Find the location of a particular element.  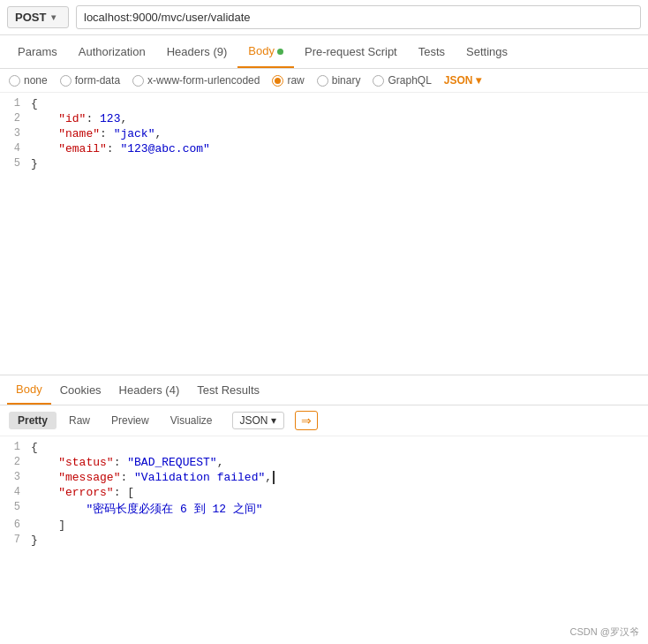

radio-x-www: x-www-form-urlencoded is located at coordinates (196, 80).